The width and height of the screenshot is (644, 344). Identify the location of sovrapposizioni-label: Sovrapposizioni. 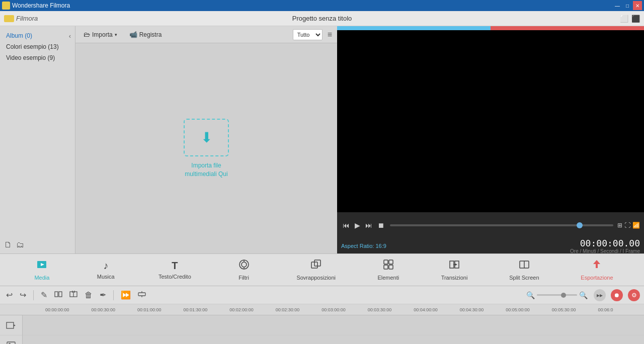
(316, 278).